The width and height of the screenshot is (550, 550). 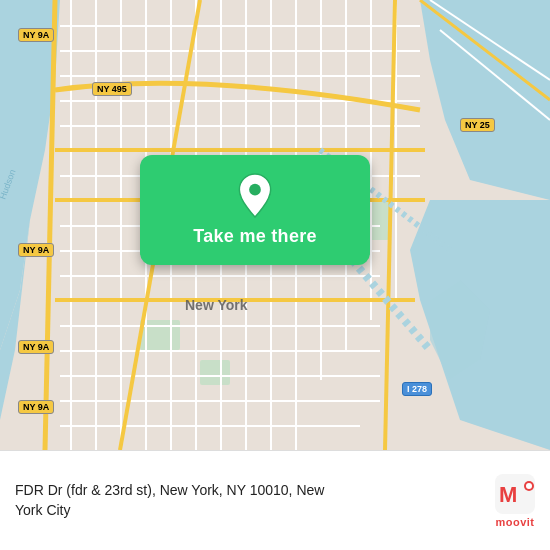 What do you see at coordinates (36, 250) in the screenshot?
I see `highway-badge-9a-2: NY 9A` at bounding box center [36, 250].